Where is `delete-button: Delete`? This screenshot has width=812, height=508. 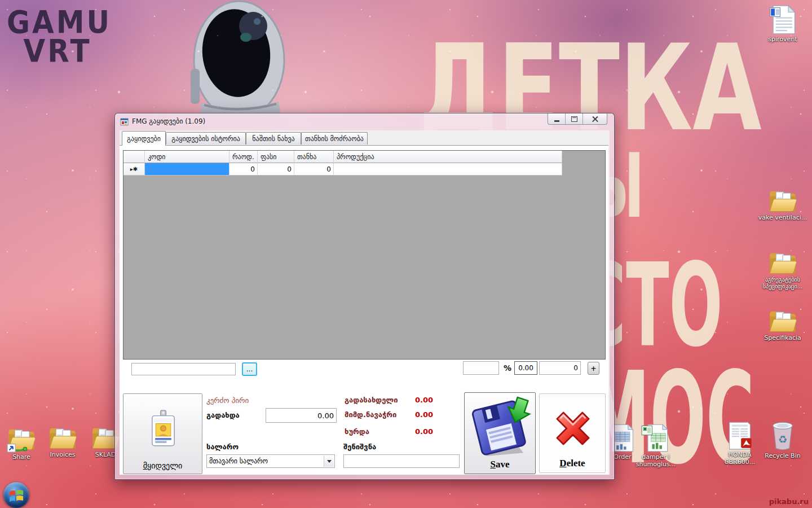
delete-button: Delete is located at coordinates (572, 433).